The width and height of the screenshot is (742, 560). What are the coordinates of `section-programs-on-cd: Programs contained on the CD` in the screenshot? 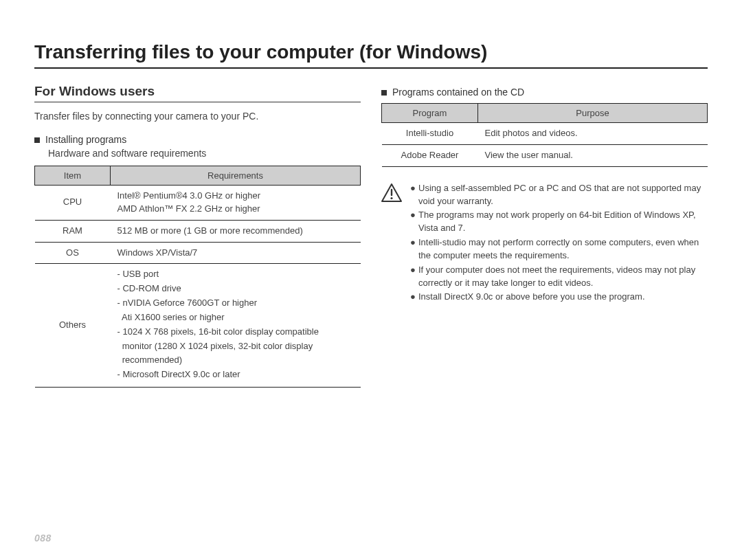 It's located at (544, 92).